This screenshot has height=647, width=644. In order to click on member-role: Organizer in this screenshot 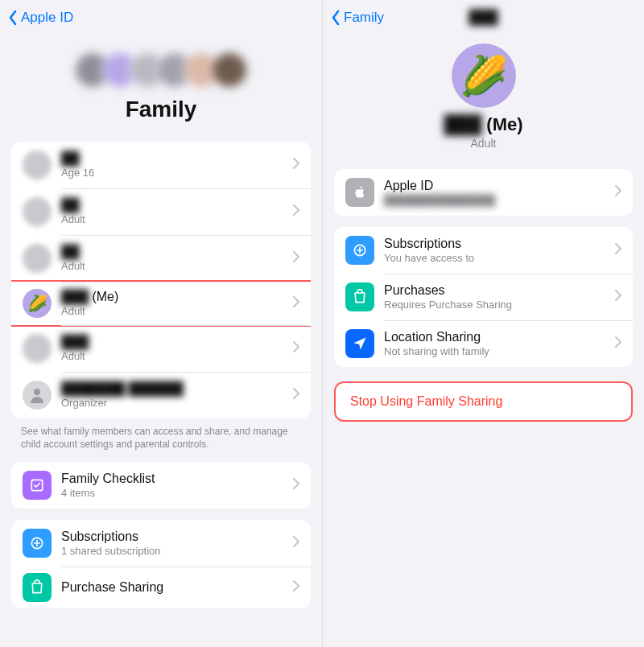, I will do `click(177, 402)`.